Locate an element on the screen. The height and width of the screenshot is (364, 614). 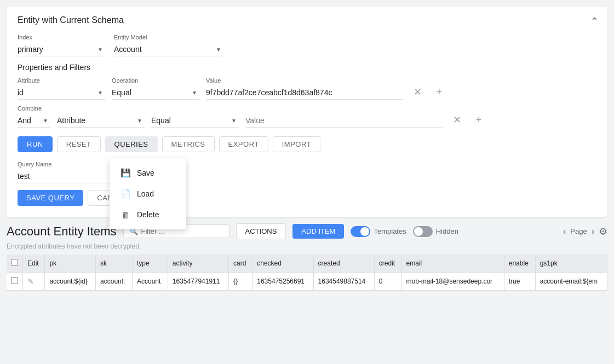
col-created: created is located at coordinates (344, 264).